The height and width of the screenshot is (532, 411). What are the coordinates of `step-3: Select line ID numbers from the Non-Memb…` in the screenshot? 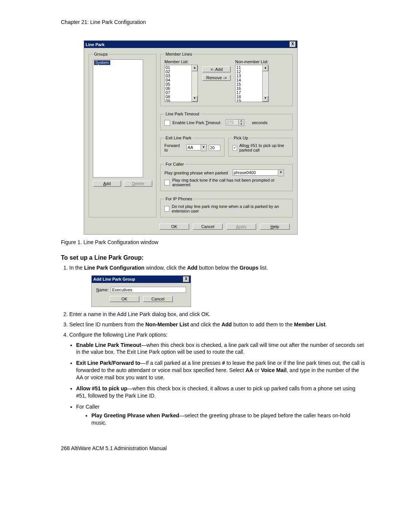 It's located at (217, 324).